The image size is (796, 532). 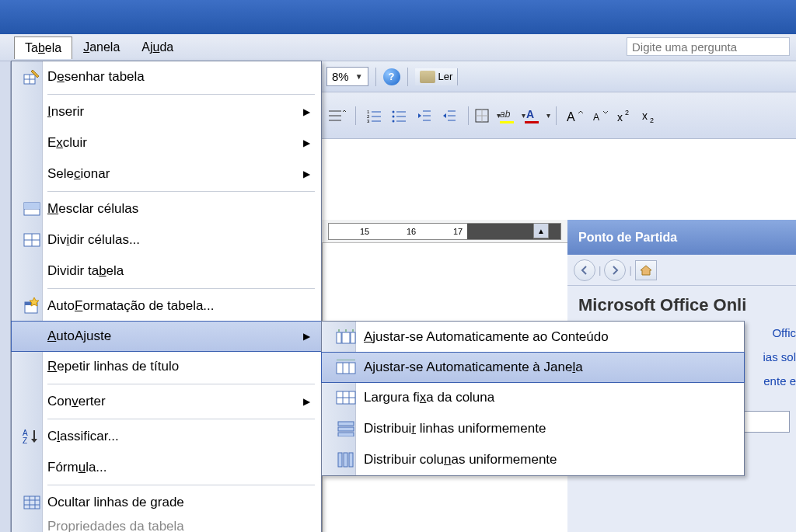 What do you see at coordinates (346, 460) in the screenshot?
I see `distribute-cols-icon` at bounding box center [346, 460].